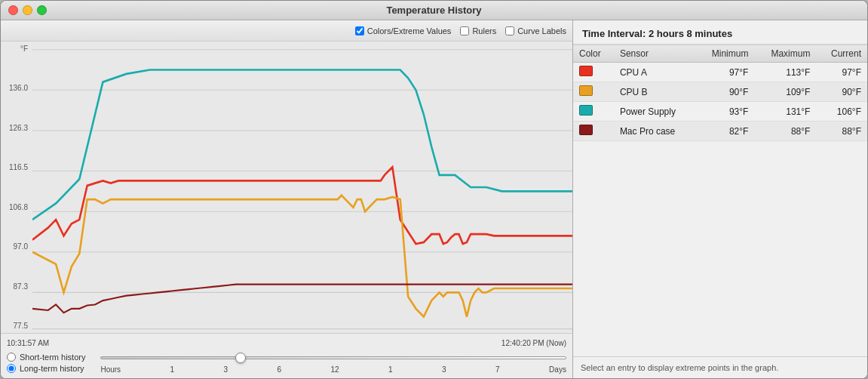 This screenshot has height=379, width=868. Describe the element at coordinates (725, 92) in the screenshot. I see `sensor-min-1: 90°F` at that location.